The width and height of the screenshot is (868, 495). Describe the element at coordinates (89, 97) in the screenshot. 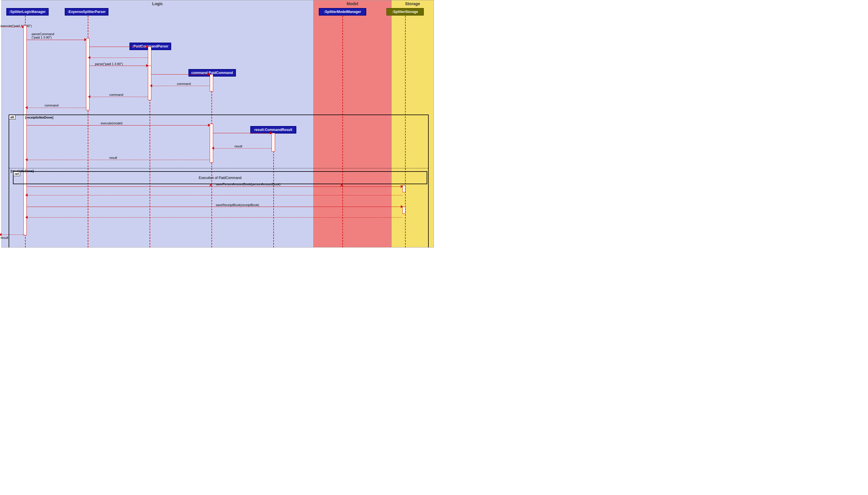

I see `arrowhead-cmd-return2` at that location.